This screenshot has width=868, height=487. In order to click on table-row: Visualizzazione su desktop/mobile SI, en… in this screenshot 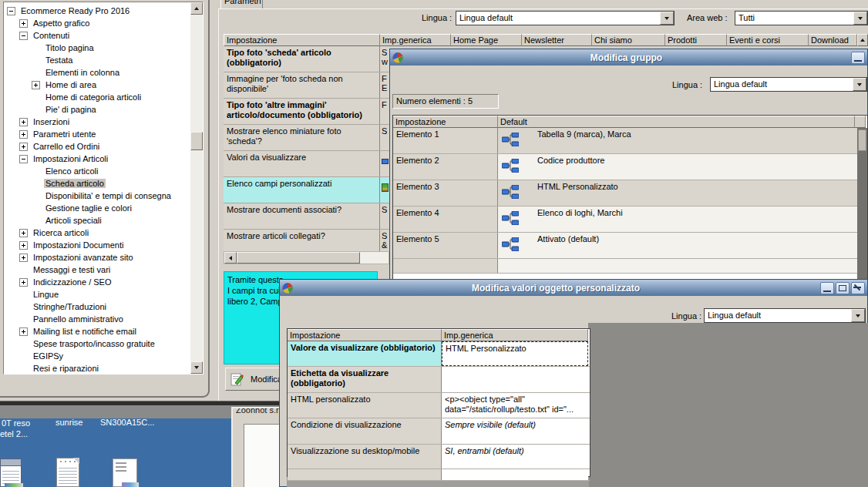, I will do `click(439, 457)`.